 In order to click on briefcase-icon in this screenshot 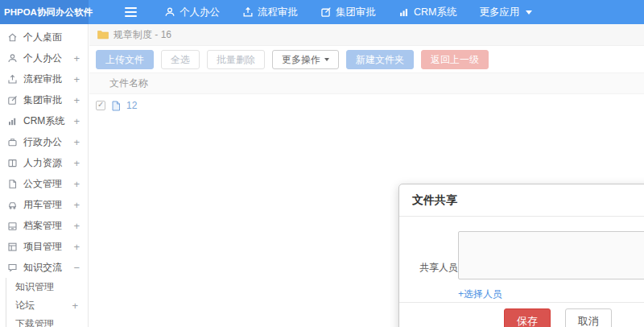, I will do `click(13, 142)`.